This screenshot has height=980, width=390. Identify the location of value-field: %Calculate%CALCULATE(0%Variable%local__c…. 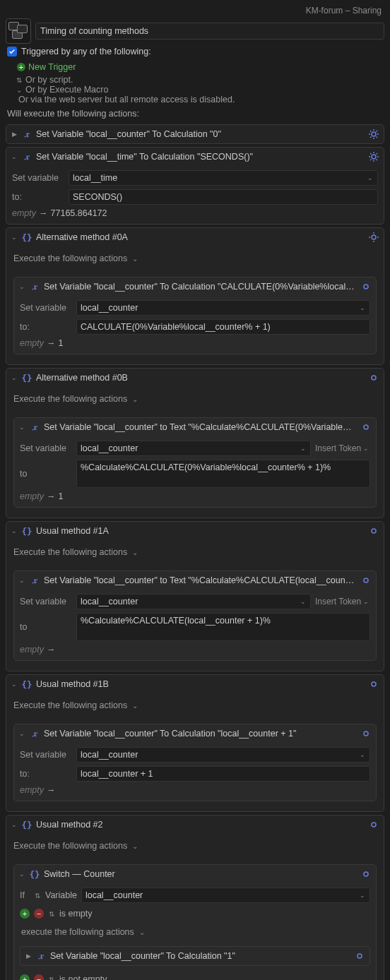
(223, 474).